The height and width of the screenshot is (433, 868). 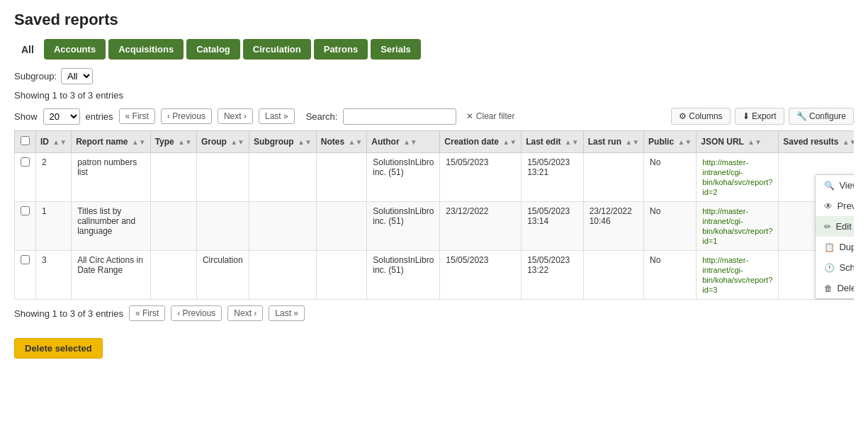 I want to click on row3-notes, so click(x=342, y=275).